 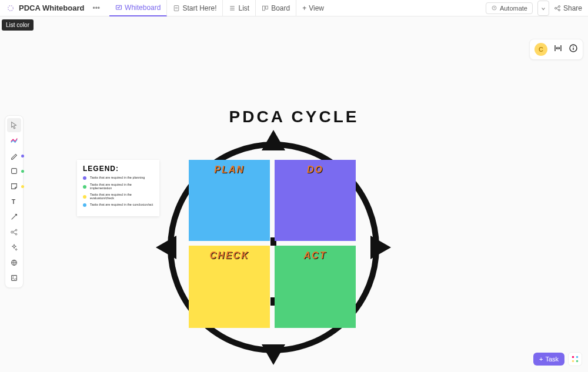 What do you see at coordinates (118, 196) in the screenshot?
I see `legend-row: Tasks that are required in the evaluatio…` at bounding box center [118, 196].